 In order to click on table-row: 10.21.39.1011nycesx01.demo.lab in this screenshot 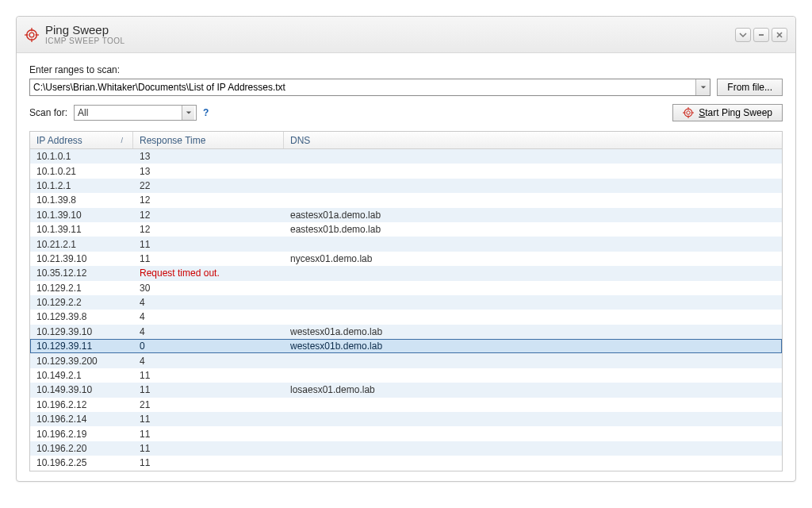, I will do `click(406, 259)`.